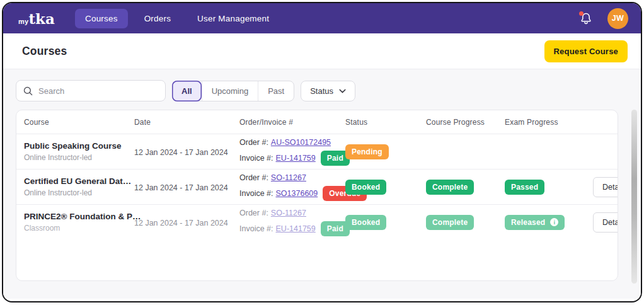 The image size is (644, 305). What do you see at coordinates (79, 228) in the screenshot?
I see `course-type: Classroom` at bounding box center [79, 228].